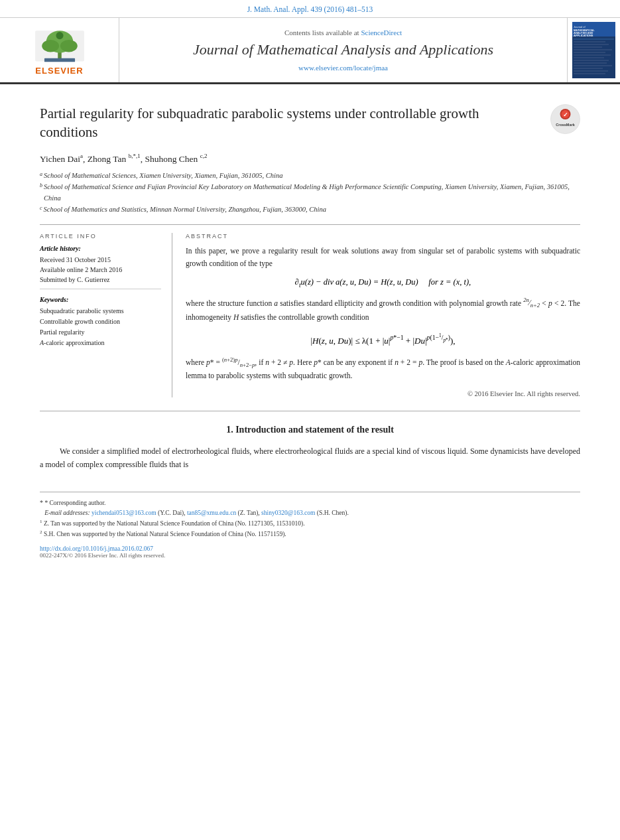  I want to click on abstract-text-1: In this paper, we prove a regularity res…, so click(383, 257).